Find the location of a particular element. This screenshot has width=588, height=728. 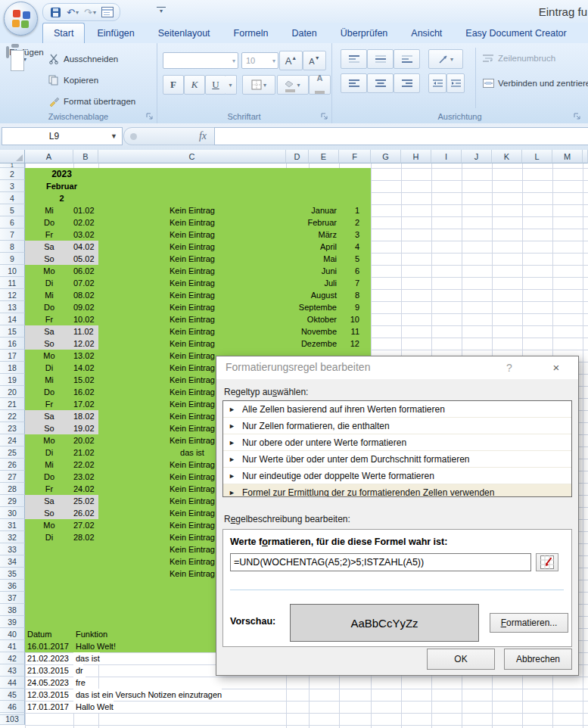

column-header-i: I is located at coordinates (446, 157).